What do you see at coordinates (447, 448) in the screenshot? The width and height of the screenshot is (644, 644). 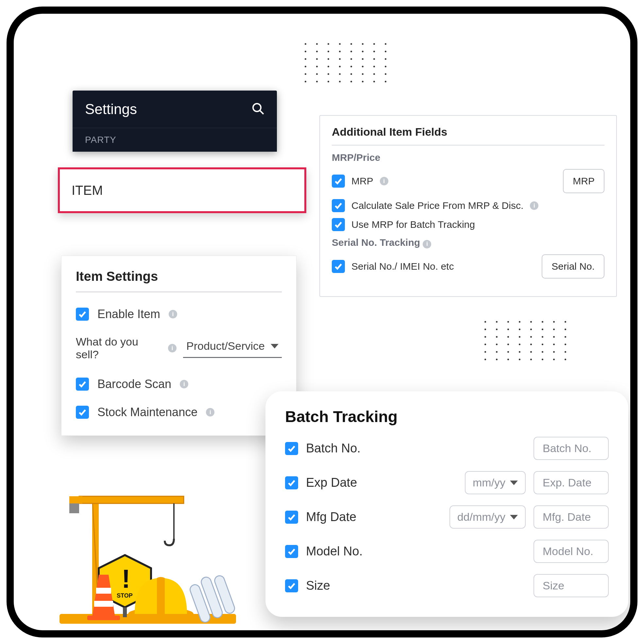 I see `batch-no-row: Batch No. Batch No.` at bounding box center [447, 448].